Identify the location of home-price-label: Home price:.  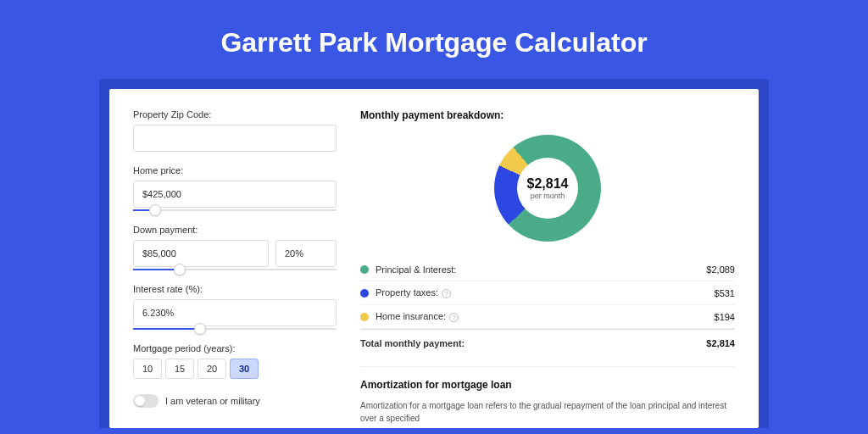
(235, 170).